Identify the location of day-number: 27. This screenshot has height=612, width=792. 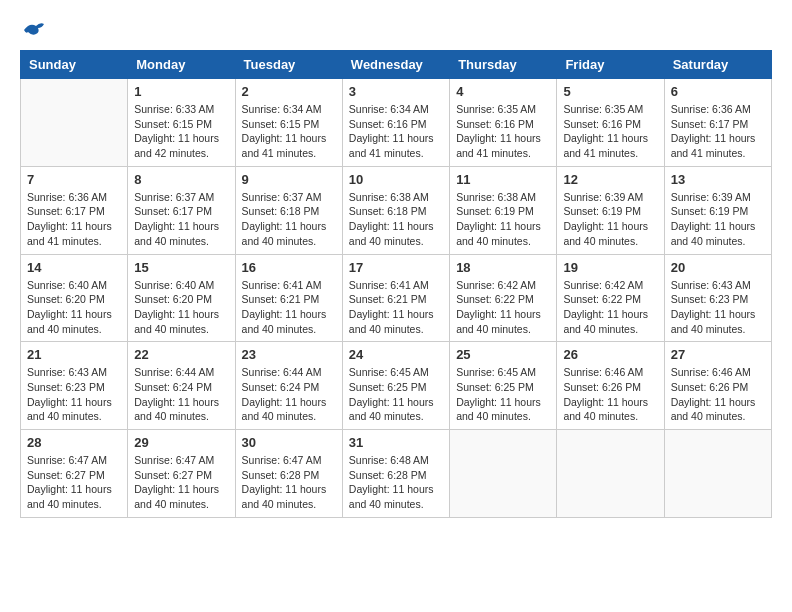
(718, 354).